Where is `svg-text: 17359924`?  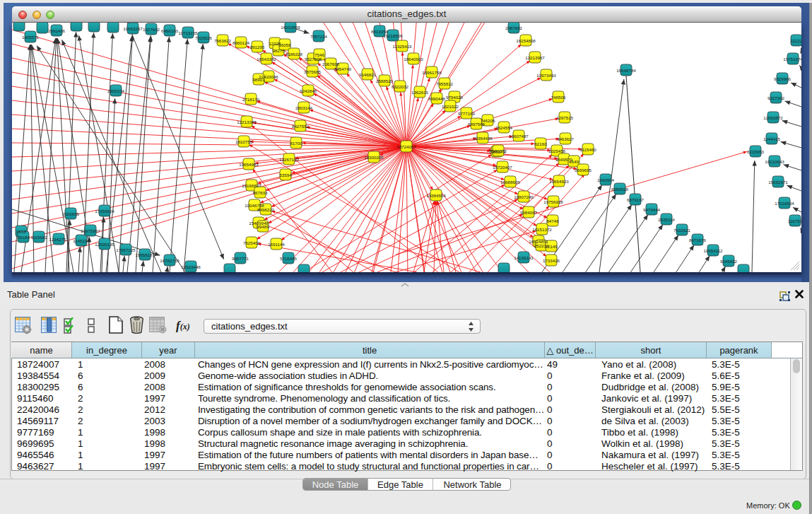
svg-text: 17359924 is located at coordinates (105, 211).